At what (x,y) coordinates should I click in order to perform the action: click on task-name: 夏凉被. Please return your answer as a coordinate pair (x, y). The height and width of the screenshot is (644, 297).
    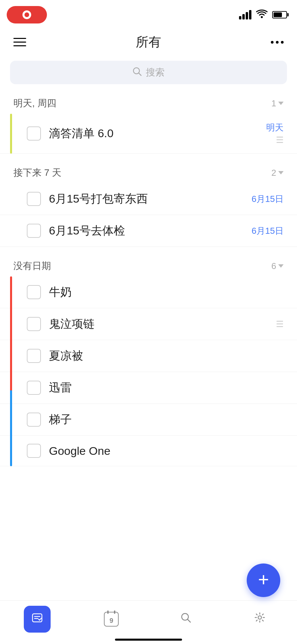
    Looking at the image, I should click on (66, 356).